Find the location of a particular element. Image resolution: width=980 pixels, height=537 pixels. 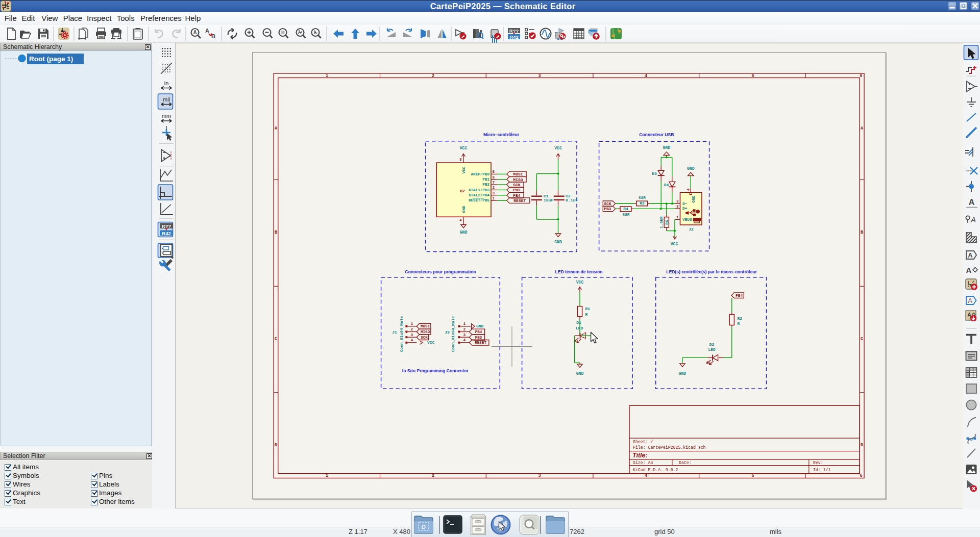

svg-text: LED témoin de tension is located at coordinates (579, 272).